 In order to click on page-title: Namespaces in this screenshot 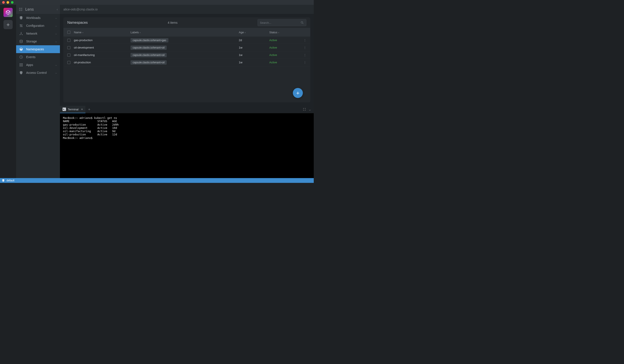, I will do `click(78, 23)`.